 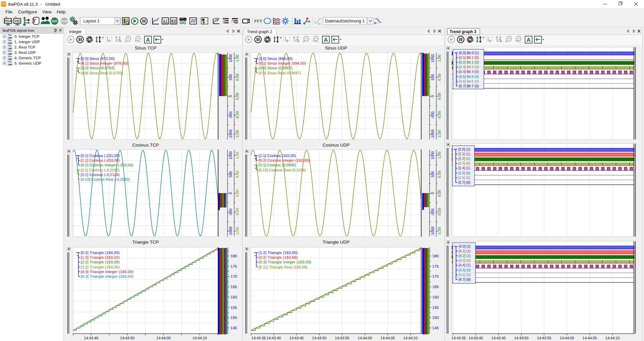 What do you see at coordinates (285, 262) in the screenshot?
I see `svg-text:[5:3] Triangle Integer (183,00: [5:3] Triangle Integer (183,00)` at bounding box center [285, 262].